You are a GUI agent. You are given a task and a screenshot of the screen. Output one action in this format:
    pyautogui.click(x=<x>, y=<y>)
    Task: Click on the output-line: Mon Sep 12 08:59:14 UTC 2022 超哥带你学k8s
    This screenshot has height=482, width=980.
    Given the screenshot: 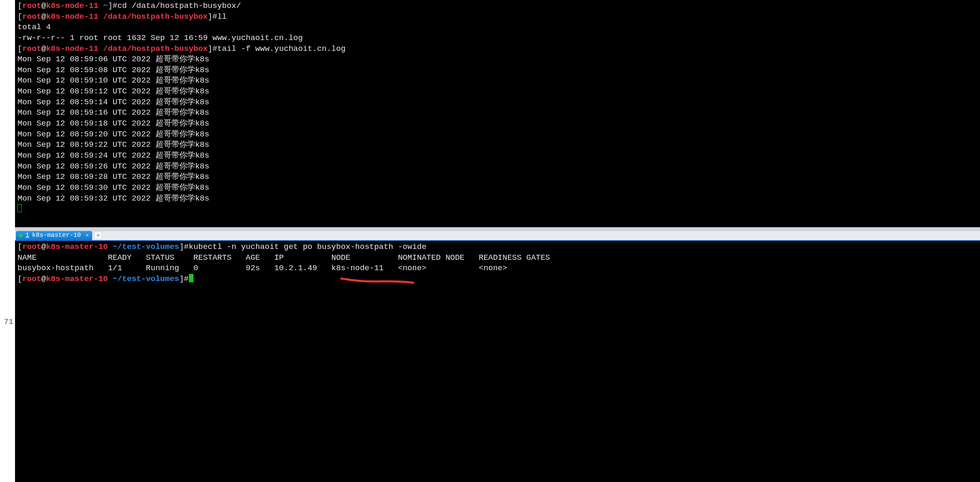 What is the action you would take?
    pyautogui.click(x=498, y=103)
    